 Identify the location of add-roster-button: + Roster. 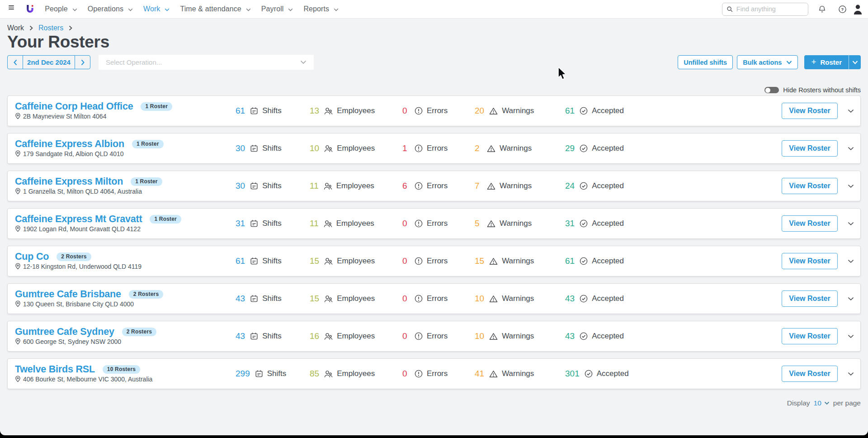
(826, 62).